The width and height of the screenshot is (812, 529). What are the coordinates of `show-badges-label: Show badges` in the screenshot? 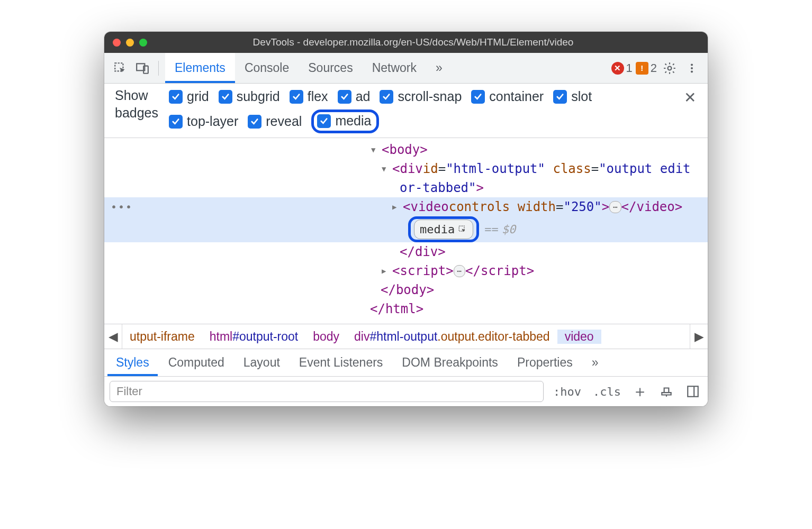 It's located at (137, 104).